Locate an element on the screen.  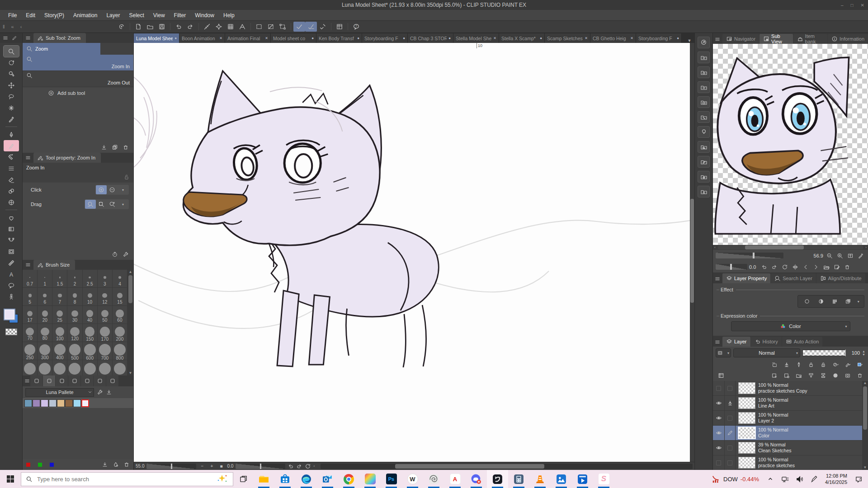
document-tab: Model sheet co● is located at coordinates (294, 38).